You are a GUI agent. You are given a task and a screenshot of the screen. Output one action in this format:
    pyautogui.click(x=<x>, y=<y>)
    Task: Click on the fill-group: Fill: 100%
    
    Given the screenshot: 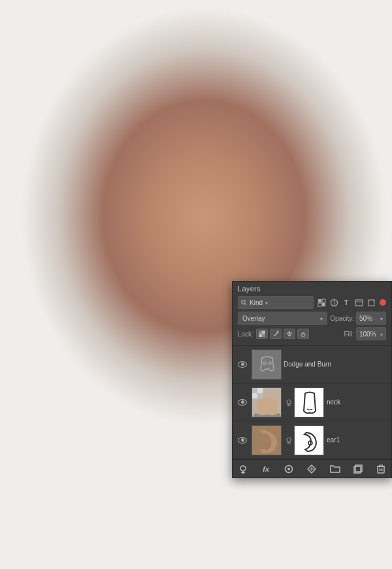 What is the action you would take?
    pyautogui.click(x=365, y=334)
    